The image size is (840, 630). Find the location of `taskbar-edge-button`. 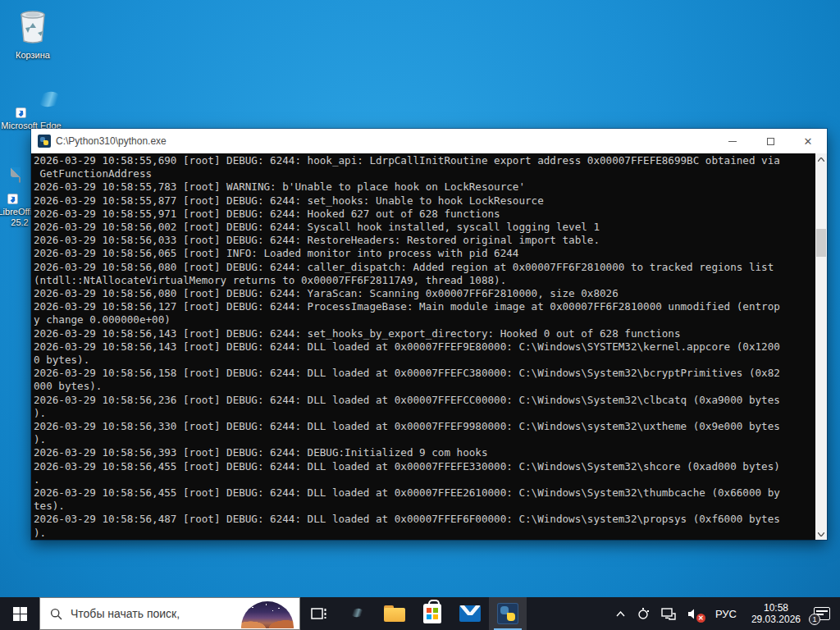

taskbar-edge-button is located at coordinates (357, 614).